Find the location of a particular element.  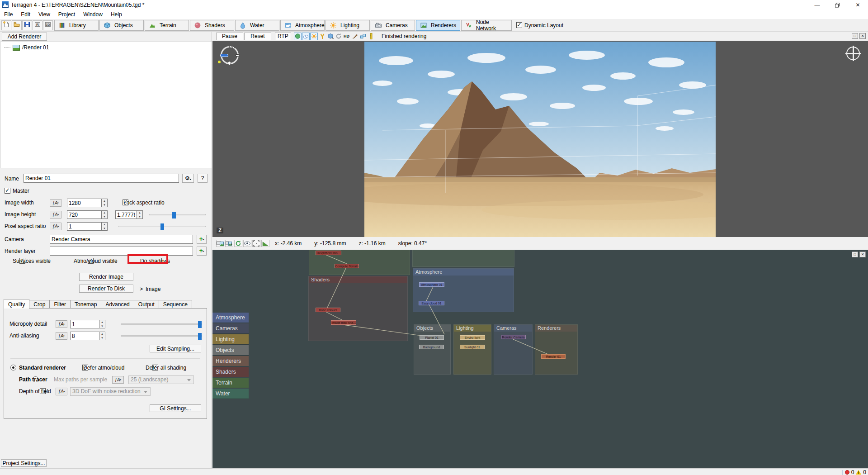

toolbar-button-lighting: Lighting is located at coordinates (348, 25).